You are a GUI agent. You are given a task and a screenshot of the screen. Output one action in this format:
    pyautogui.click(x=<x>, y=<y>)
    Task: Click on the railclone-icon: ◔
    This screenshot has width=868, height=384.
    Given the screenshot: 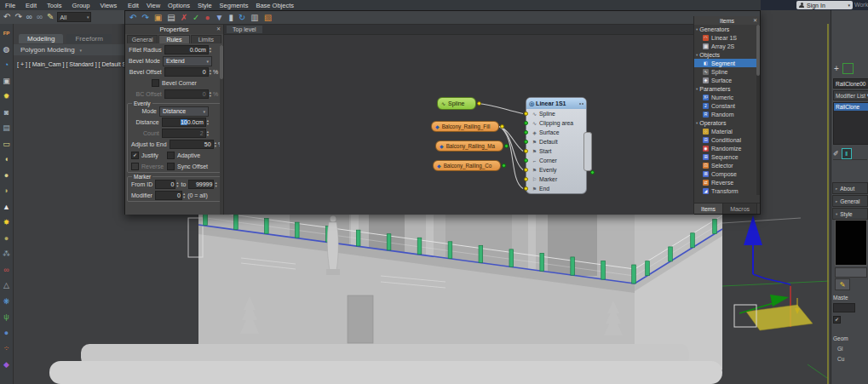 What is the action you would take?
    pyautogui.click(x=7, y=65)
    